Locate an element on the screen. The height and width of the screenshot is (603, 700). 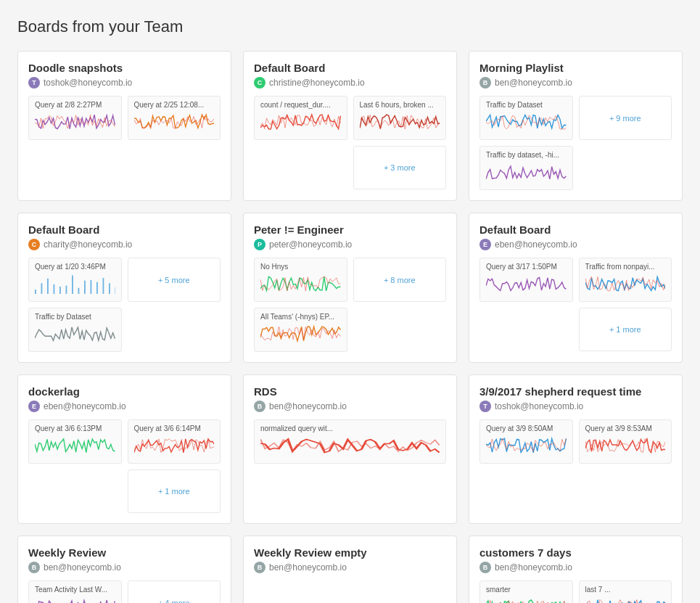
chart-label: last 7 ... is located at coordinates (625, 589).